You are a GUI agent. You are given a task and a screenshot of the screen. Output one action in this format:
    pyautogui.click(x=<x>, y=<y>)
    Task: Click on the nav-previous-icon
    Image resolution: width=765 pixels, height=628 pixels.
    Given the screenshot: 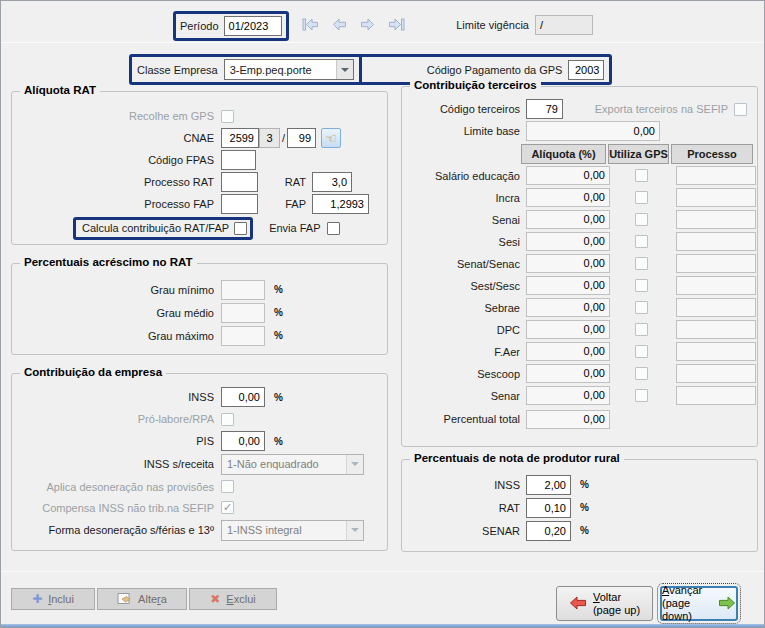 What is the action you would take?
    pyautogui.click(x=340, y=24)
    